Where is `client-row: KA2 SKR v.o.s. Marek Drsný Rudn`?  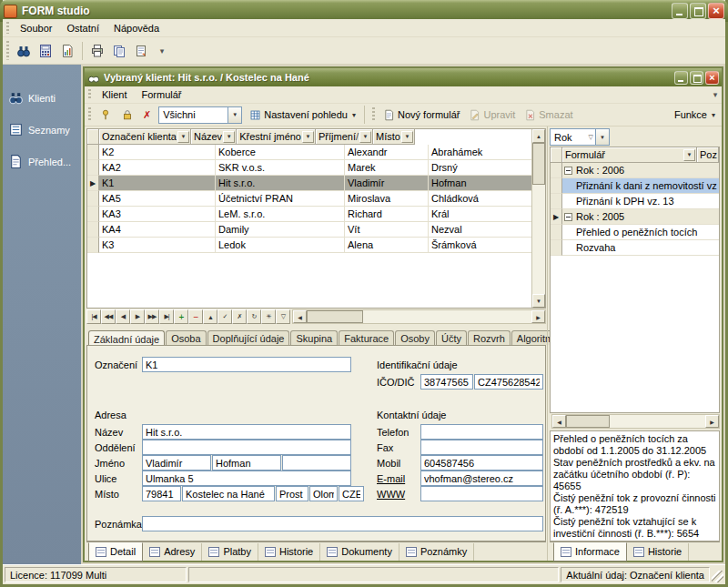
client-row: KA2 SKR v.o.s. Marek Drsný Rudn is located at coordinates (309, 167).